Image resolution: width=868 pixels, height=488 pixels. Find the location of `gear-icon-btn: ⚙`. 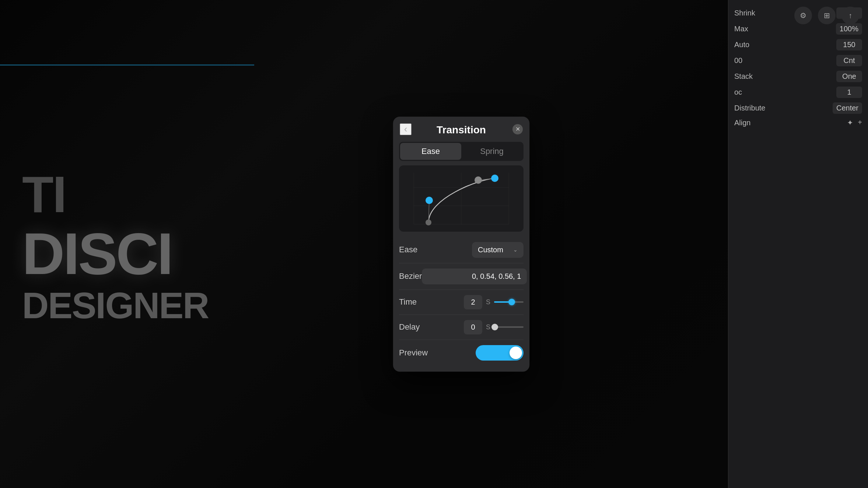

gear-icon-btn: ⚙ is located at coordinates (803, 15).